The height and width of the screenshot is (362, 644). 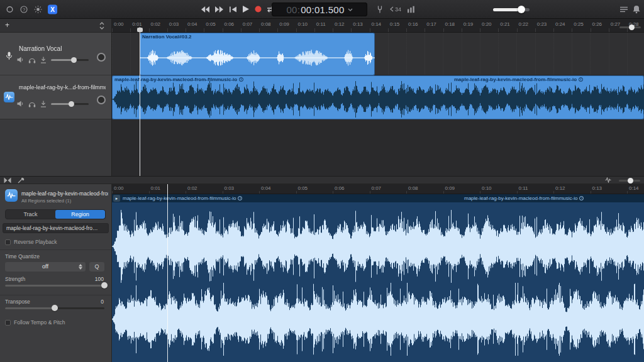 What do you see at coordinates (192, 189) in the screenshot?
I see `ruler-label: 0:02` at bounding box center [192, 189].